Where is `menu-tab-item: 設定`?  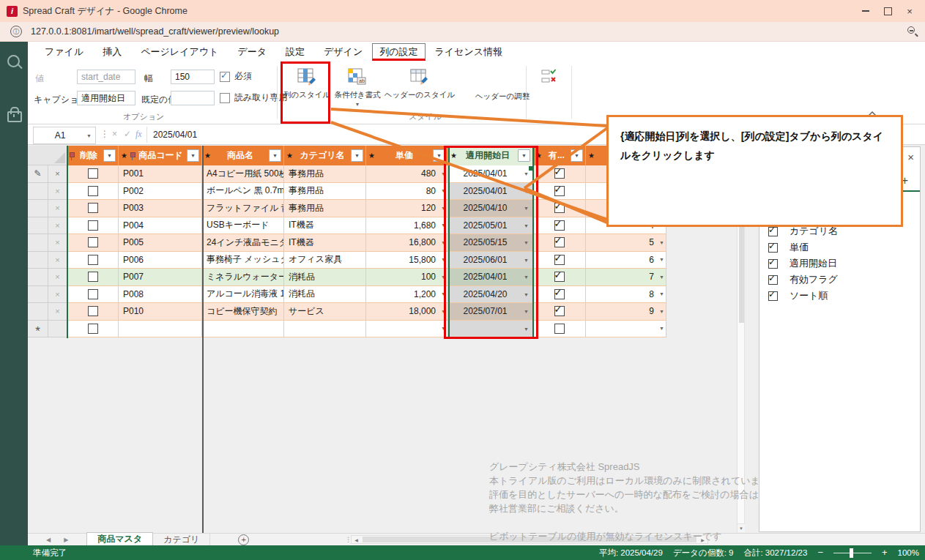 menu-tab-item: 設定 is located at coordinates (295, 52).